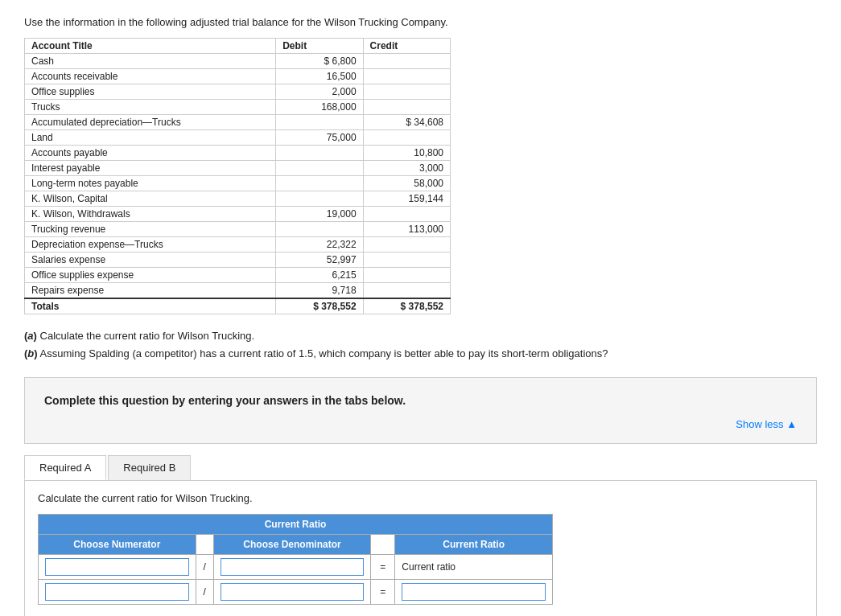  I want to click on questions: (a) Calculate the current ratio for Wils…, so click(420, 345).